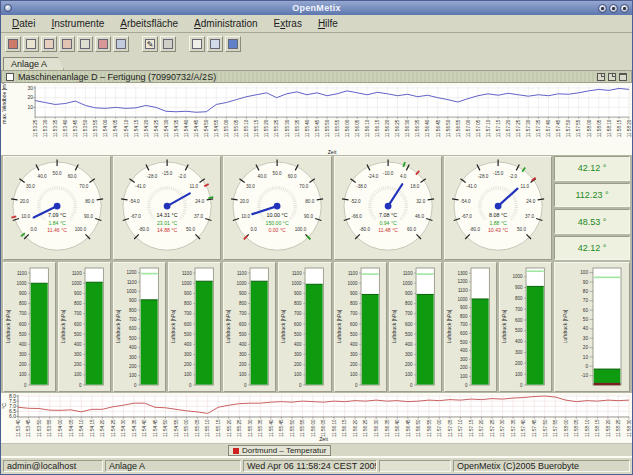 Image resolution: width=633 pixels, height=475 pixels. Describe the element at coordinates (197, 44) in the screenshot. I see `page-button` at that location.